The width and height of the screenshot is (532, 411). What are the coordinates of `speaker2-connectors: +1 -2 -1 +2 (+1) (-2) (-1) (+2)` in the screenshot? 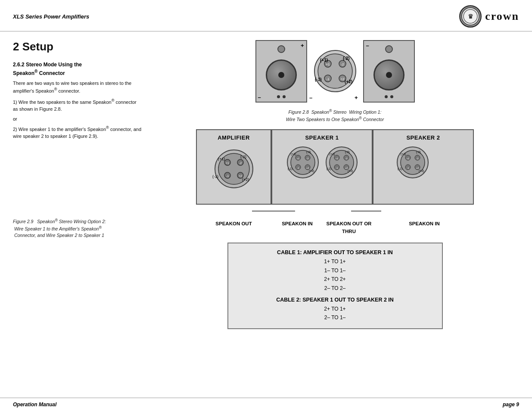 It's located at (423, 162).